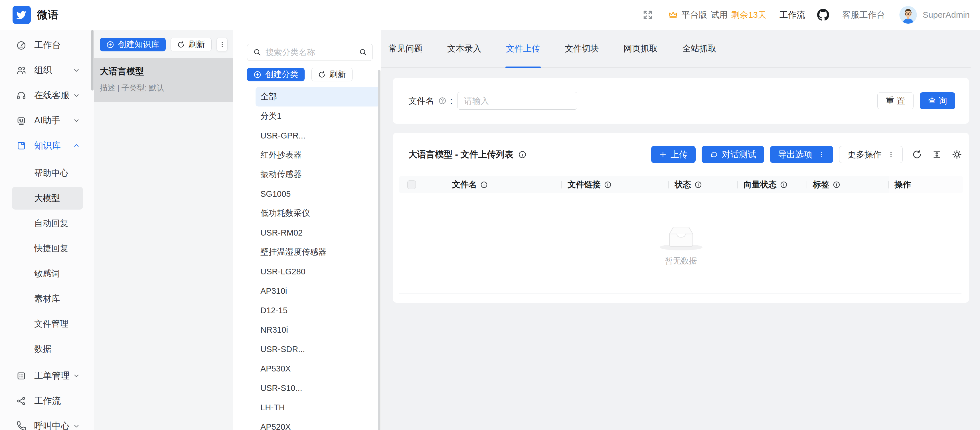 The image size is (980, 430). I want to click on sidebar-subitem-data: 数据, so click(47, 349).